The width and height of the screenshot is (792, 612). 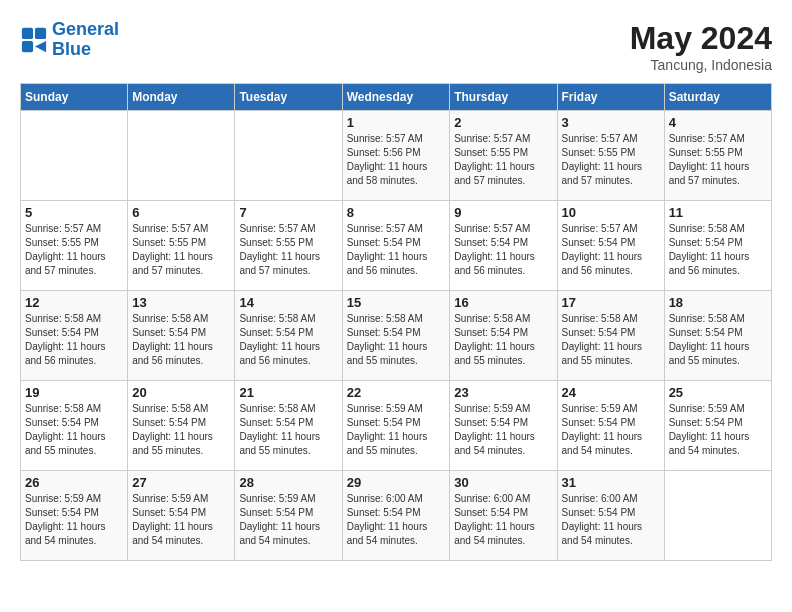 I want to click on day-number: 2, so click(x=503, y=122).